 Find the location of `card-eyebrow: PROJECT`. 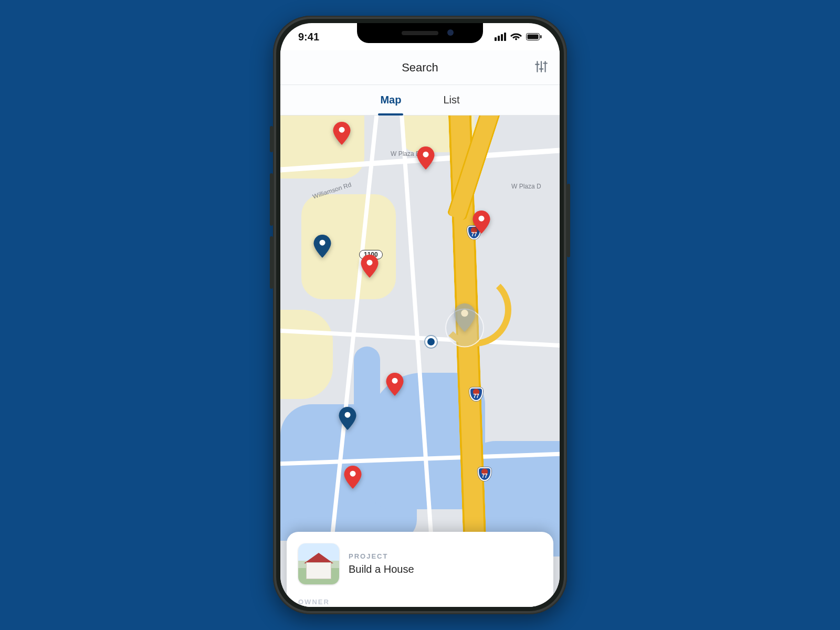

card-eyebrow: PROJECT is located at coordinates (381, 556).